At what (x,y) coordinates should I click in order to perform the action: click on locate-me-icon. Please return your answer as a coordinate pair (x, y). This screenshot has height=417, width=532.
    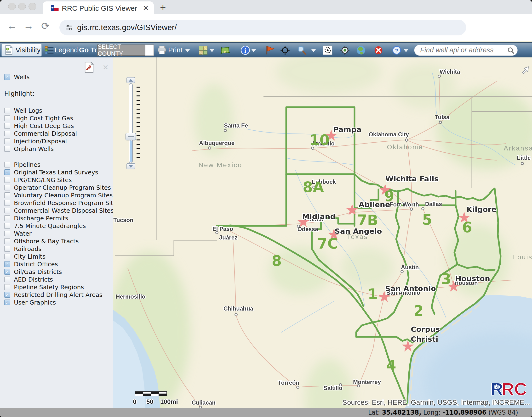
    Looking at the image, I should click on (345, 50).